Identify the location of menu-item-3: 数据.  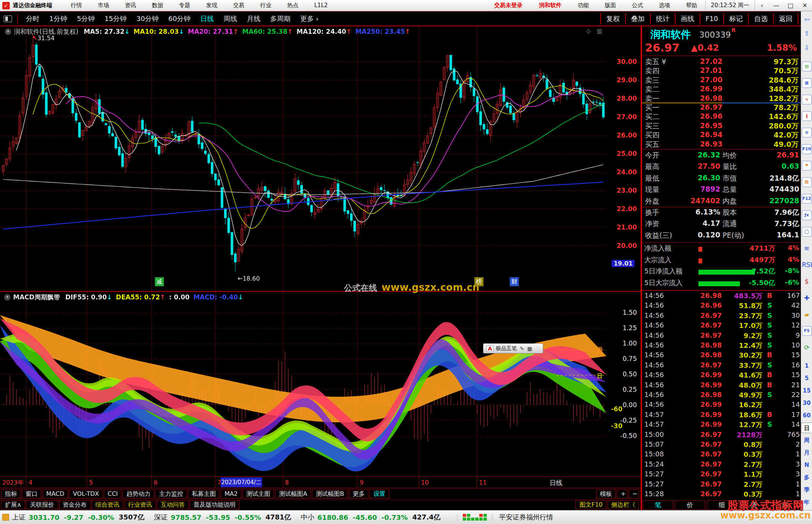
(158, 5).